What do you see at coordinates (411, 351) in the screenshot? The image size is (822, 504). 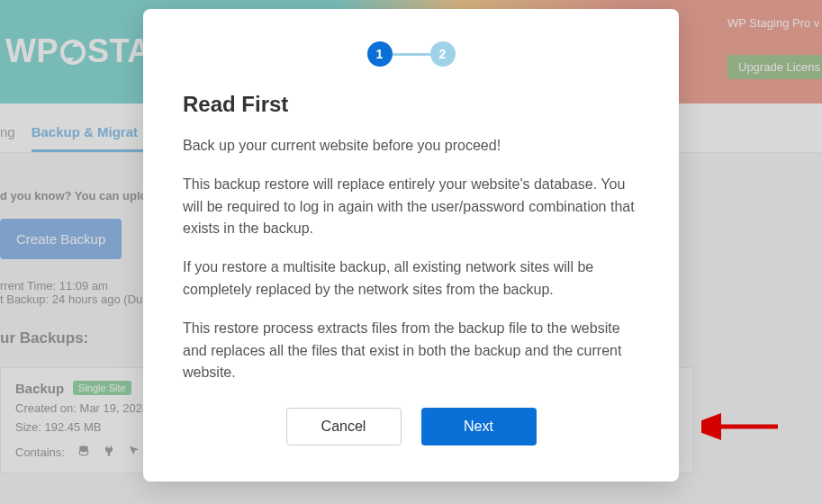 I see `modal-paragraph-4: This restore process extracts files from…` at bounding box center [411, 351].